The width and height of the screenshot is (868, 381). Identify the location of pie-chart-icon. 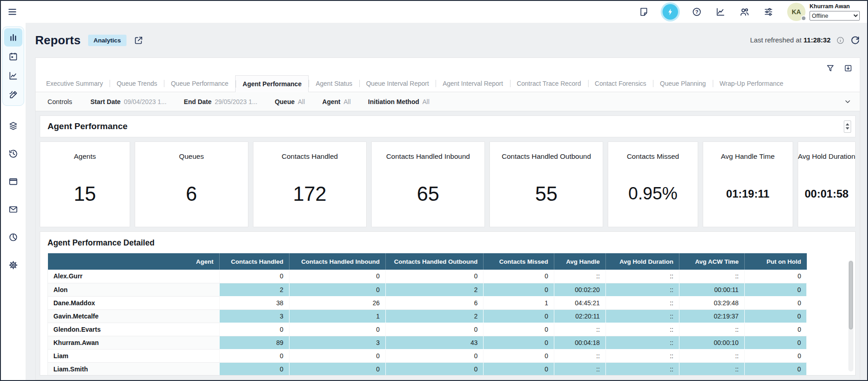
(13, 237).